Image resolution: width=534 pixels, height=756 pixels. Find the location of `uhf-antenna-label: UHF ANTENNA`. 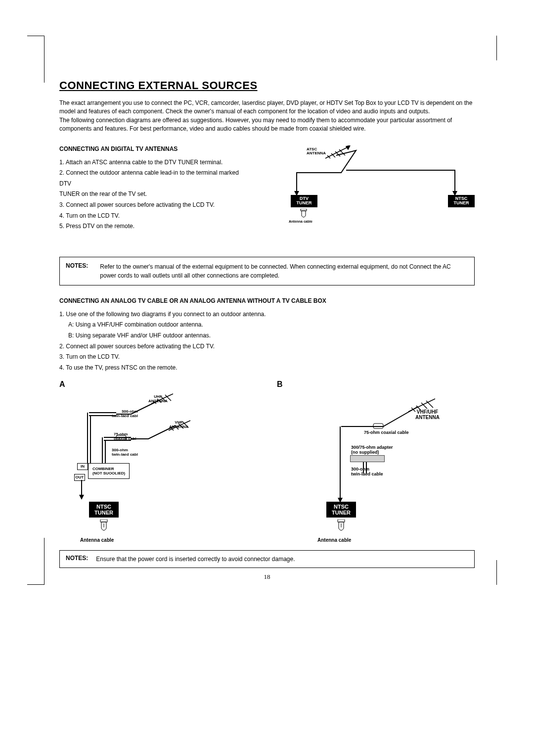

uhf-antenna-label: UHF ANTENNA is located at coordinates (158, 399).